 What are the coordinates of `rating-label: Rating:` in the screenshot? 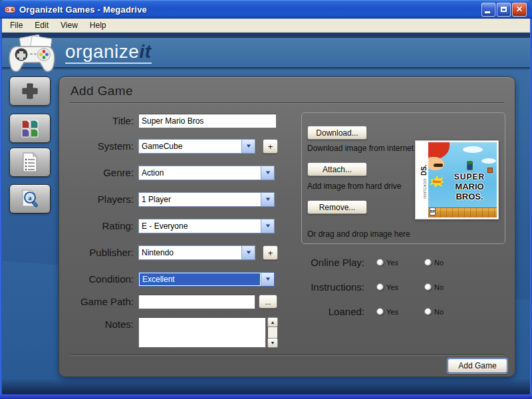 It's located at (96, 226).